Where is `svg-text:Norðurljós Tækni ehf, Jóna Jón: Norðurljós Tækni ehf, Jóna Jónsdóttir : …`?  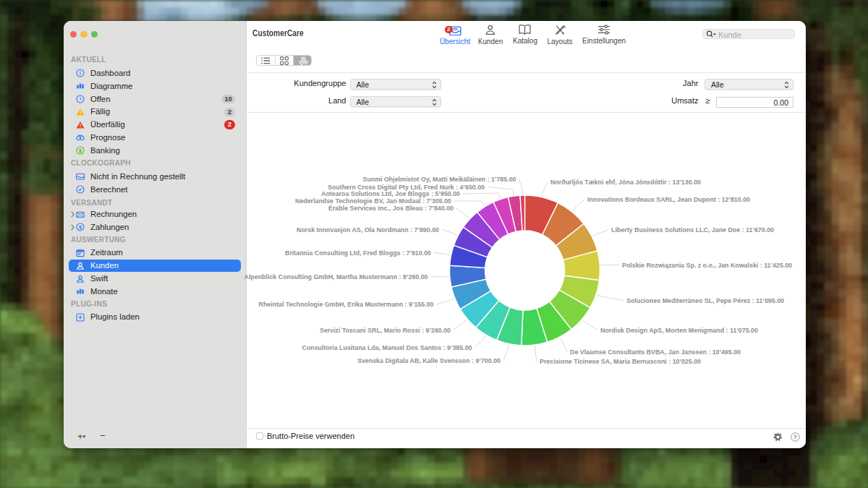 svg-text:Norðurljós Tækni ehf, Jóna Jón: Norðurljós Tækni ehf, Jóna Jónsdóttir : … is located at coordinates (626, 182).